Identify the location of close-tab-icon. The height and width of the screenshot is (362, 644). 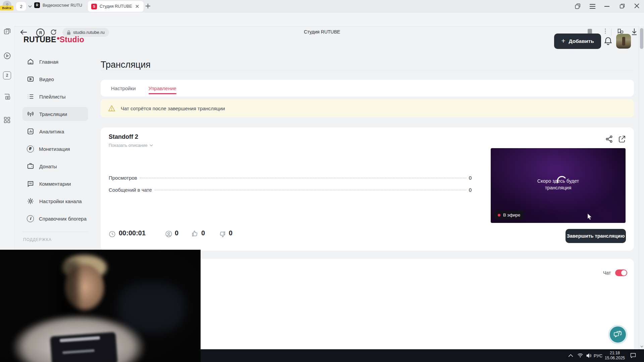
(137, 6).